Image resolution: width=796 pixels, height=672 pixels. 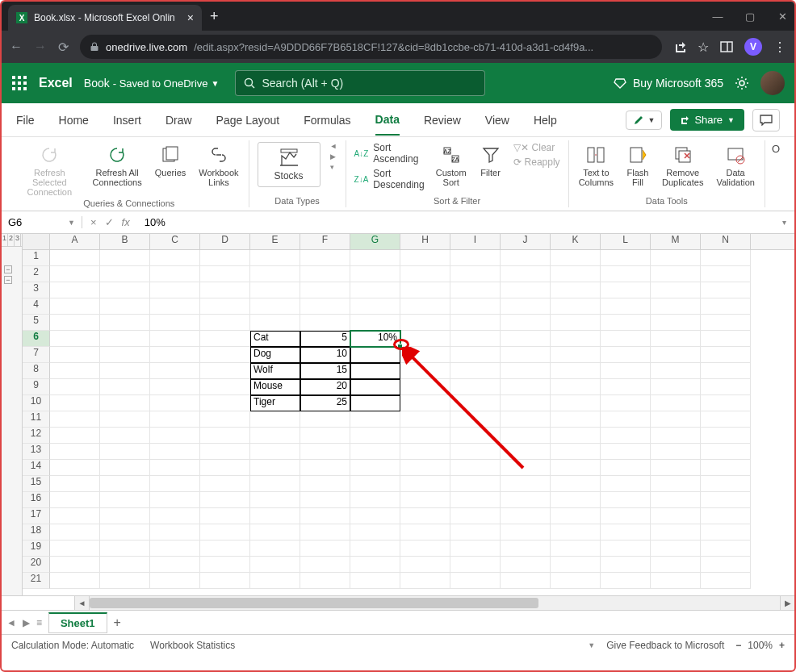 What do you see at coordinates (626, 307) in the screenshot?
I see `cell-L4` at bounding box center [626, 307].